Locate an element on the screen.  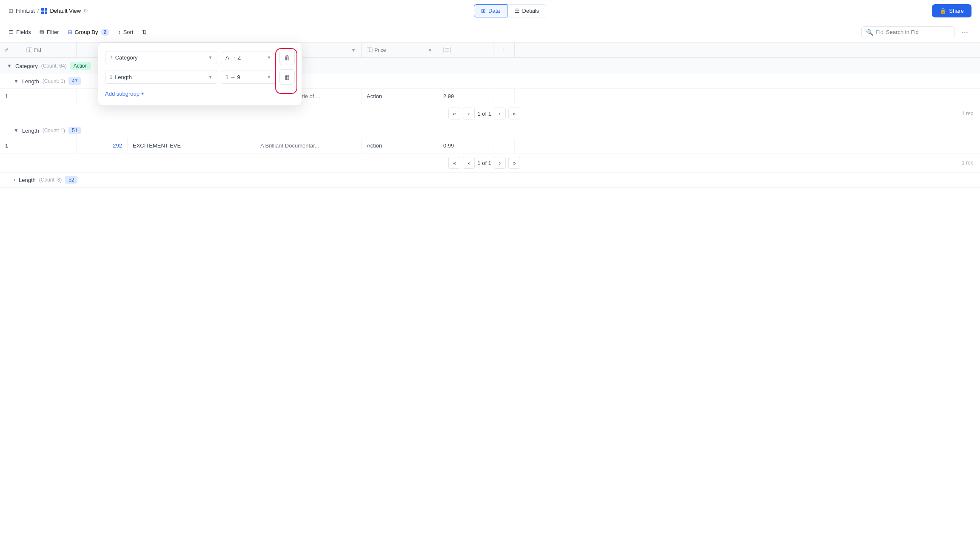
details-tab-icon: ☰ is located at coordinates (517, 11).